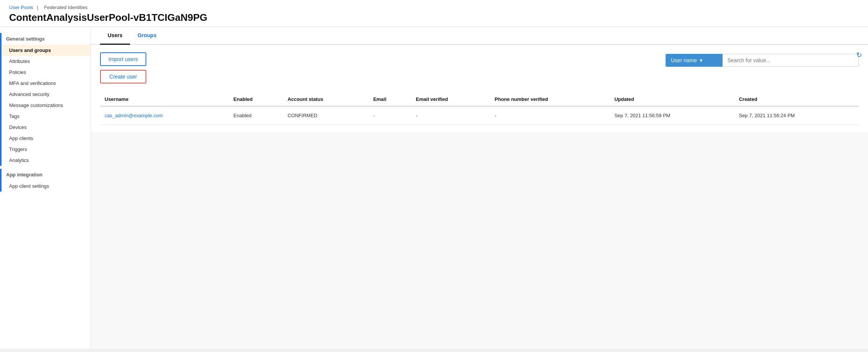 The image size is (868, 352). Describe the element at coordinates (123, 68) in the screenshot. I see `action-buttons: Import users Create user` at that location.